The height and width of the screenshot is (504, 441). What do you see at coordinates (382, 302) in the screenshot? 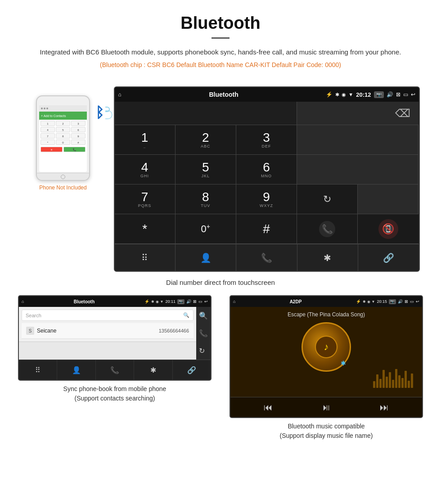
I see `music-time: 20:15` at bounding box center [382, 302].